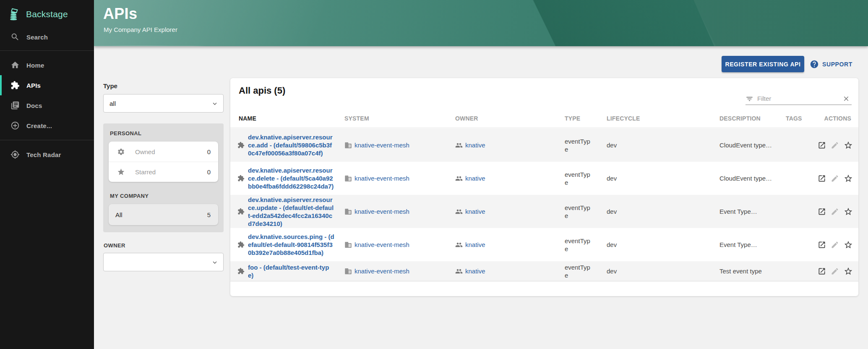  I want to click on close-icon, so click(846, 99).